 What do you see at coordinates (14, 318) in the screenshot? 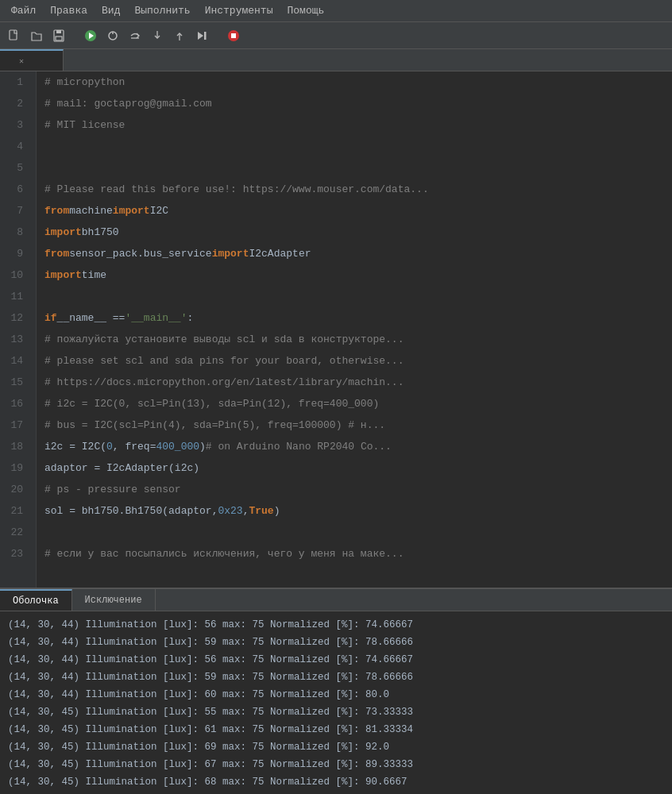
I see `line-number-12: 12` at bounding box center [14, 318].